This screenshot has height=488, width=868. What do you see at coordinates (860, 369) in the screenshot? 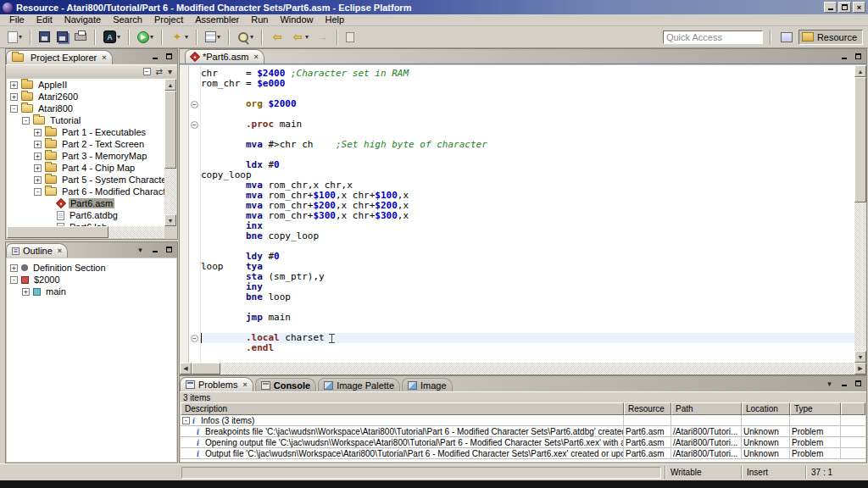
I see `scroll-right-icon: ▶` at bounding box center [860, 369].